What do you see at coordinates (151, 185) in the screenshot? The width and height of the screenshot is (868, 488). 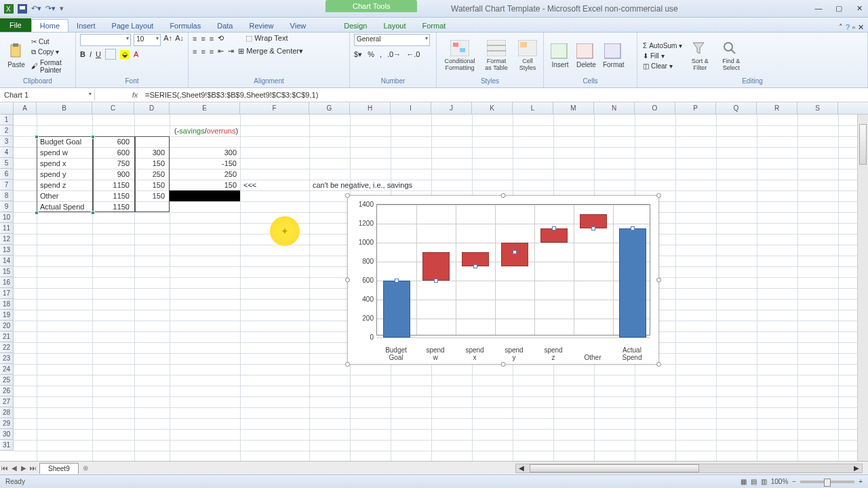 I see `cell-D7: 150` at bounding box center [151, 185].